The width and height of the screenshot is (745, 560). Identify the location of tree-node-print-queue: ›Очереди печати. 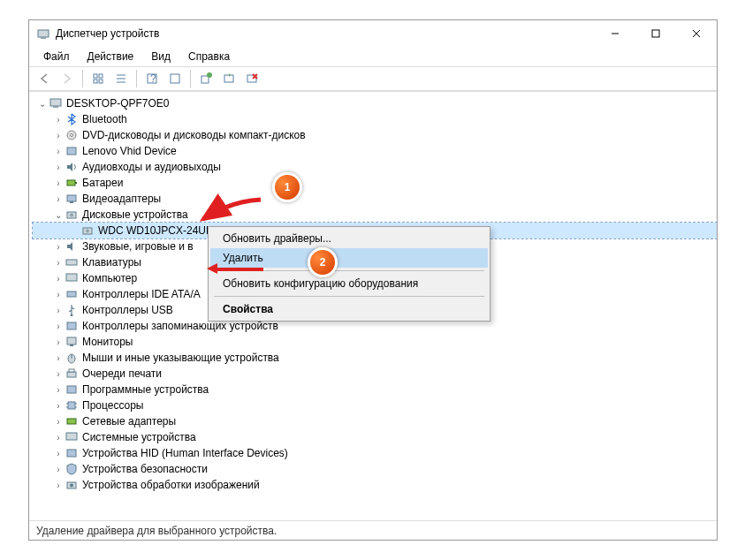
(375, 374).